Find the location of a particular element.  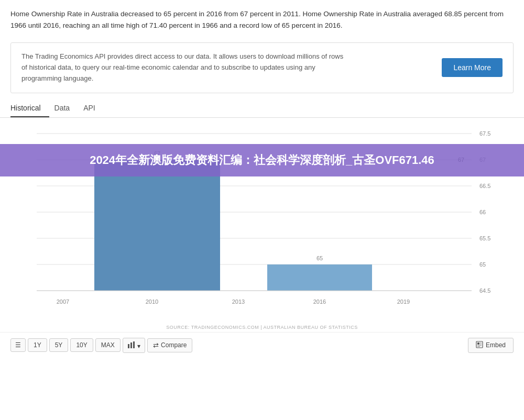

api-promo-box: The Trading Economics API provides direc… is located at coordinates (262, 68).